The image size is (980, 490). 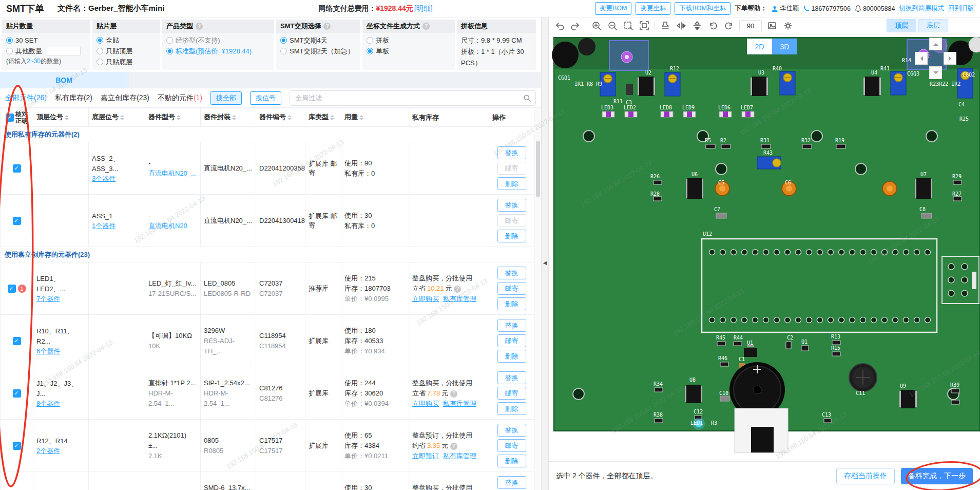 I want to click on zoom-in-icon, so click(x=597, y=26).